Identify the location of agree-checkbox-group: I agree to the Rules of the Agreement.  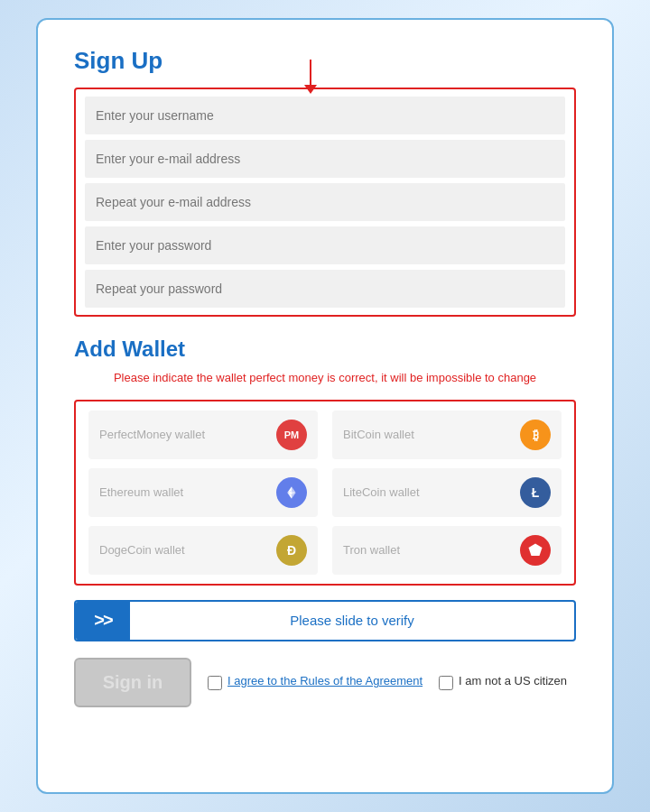
(315, 682).